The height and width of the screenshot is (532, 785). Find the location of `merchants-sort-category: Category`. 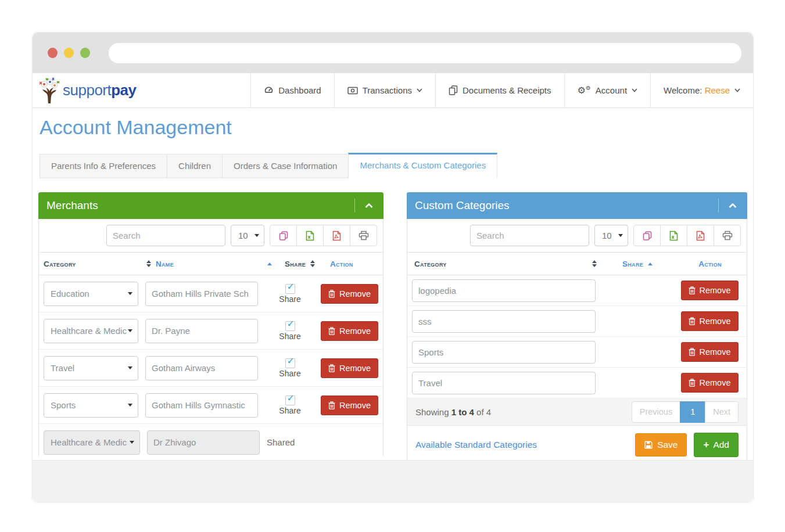

merchants-sort-category: Category is located at coordinates (98, 264).